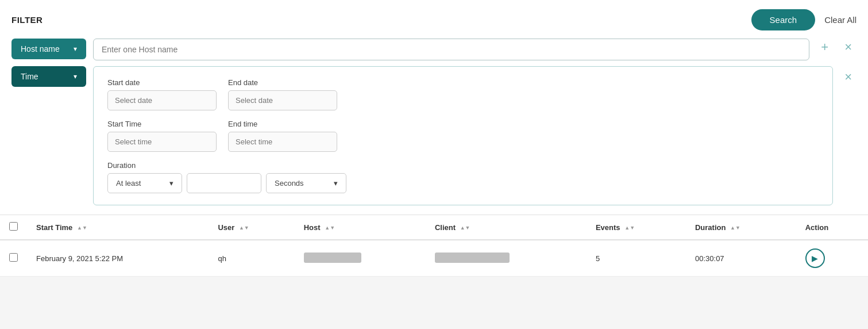 This screenshot has width=868, height=329. What do you see at coordinates (27, 20) in the screenshot?
I see `filter-title: FILTER` at bounding box center [27, 20].